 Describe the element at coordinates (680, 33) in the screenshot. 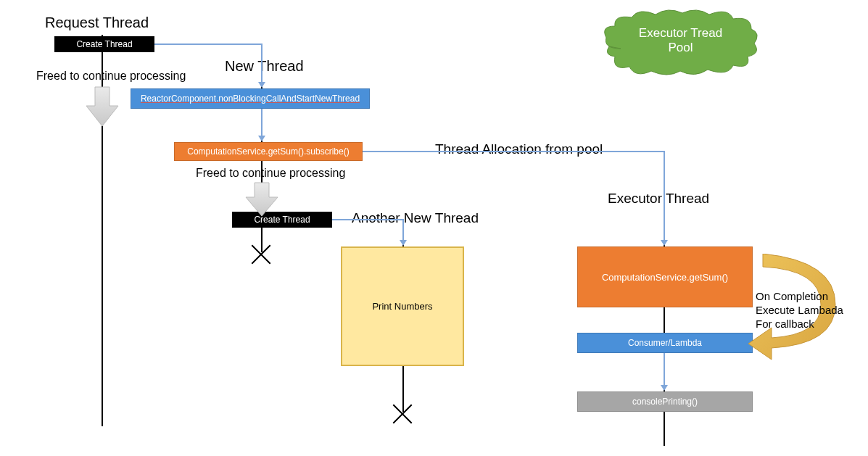

I see `cloud-line1: Executor Tread` at that location.